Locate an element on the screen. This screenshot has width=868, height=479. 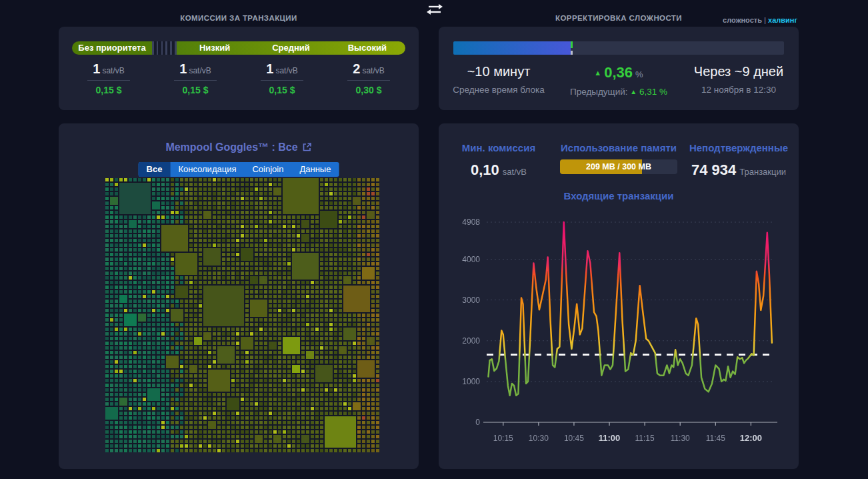
fee-tier-low: Низкий is located at coordinates (215, 48).